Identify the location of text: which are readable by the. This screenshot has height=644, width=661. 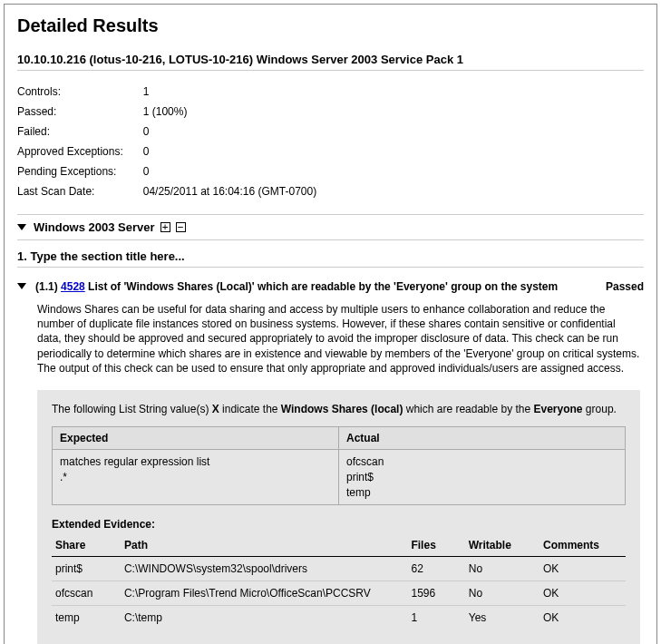
(468, 409).